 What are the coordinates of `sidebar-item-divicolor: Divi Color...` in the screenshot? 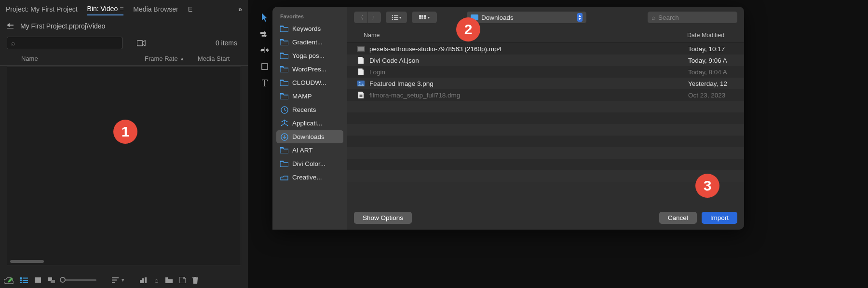 It's located at (310, 164).